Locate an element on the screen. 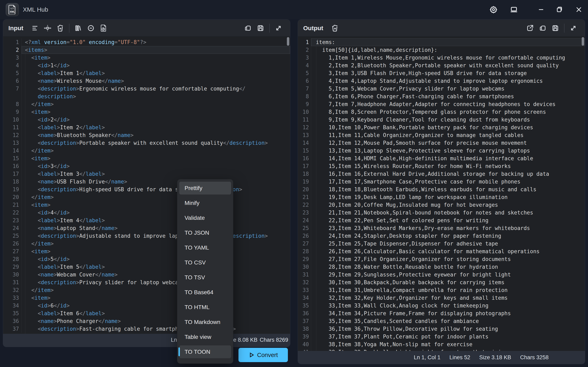 This screenshot has height=367, width=588. code-line: 14 </item> is located at coordinates (147, 151).